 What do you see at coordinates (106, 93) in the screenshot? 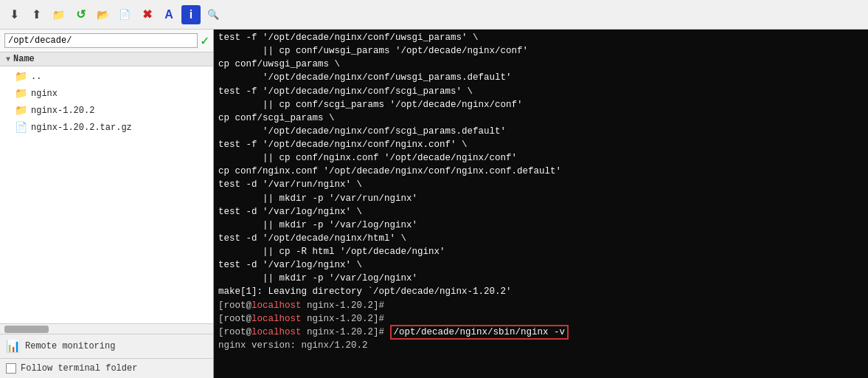
I see `tree-item-nginx: 📁 nginx` at bounding box center [106, 93].